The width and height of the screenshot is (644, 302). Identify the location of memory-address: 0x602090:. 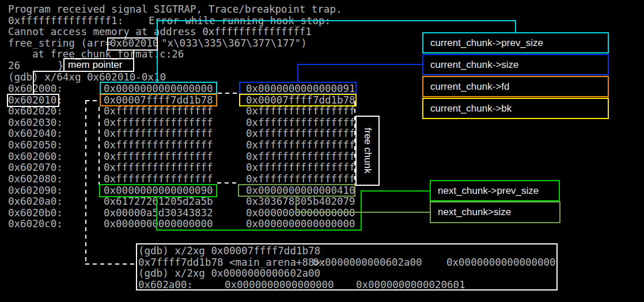
(36, 190).